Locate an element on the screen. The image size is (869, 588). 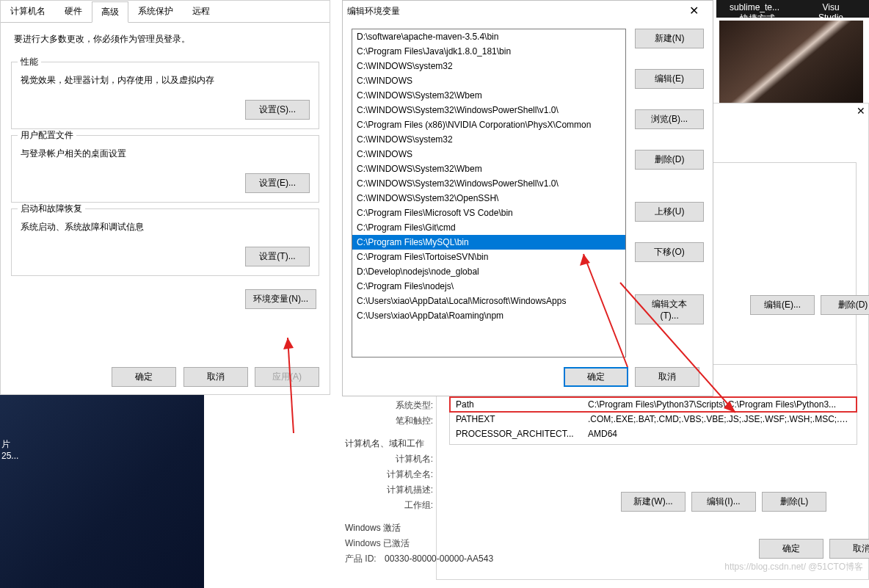
editvar-close-icon: ✕ is located at coordinates (694, 11).